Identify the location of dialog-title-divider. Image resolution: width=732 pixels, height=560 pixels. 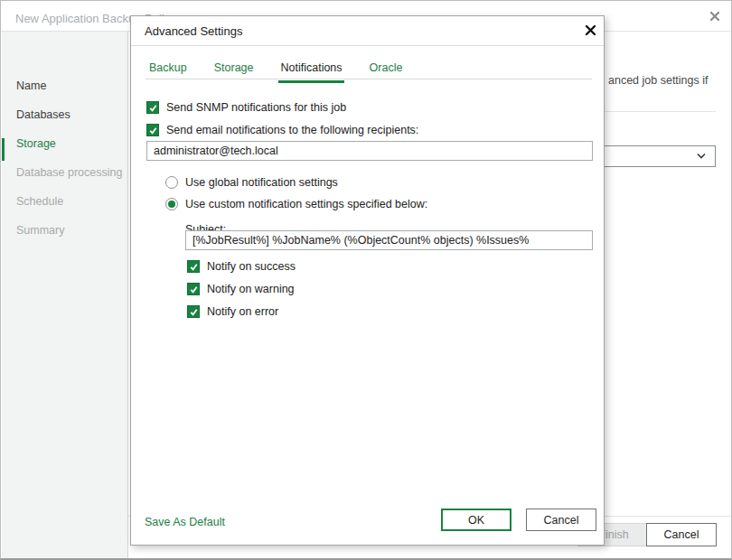
(367, 45).